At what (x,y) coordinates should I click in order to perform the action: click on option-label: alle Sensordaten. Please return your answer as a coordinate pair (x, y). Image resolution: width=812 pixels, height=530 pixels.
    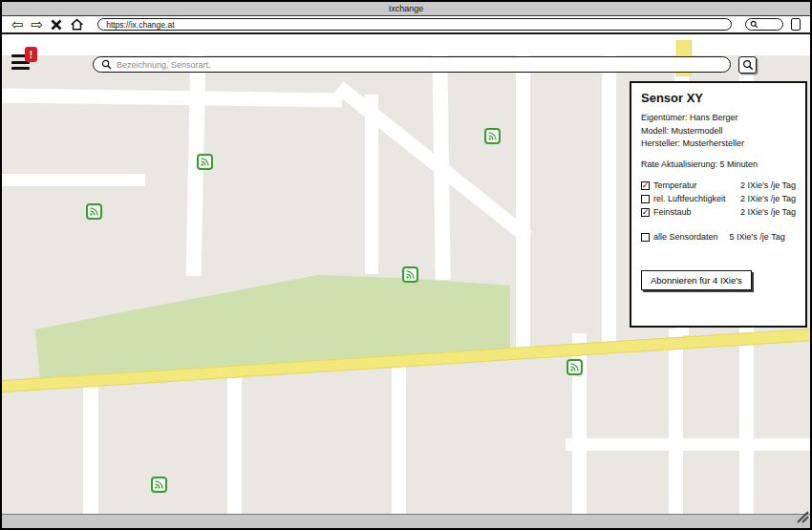
    Looking at the image, I should click on (686, 237).